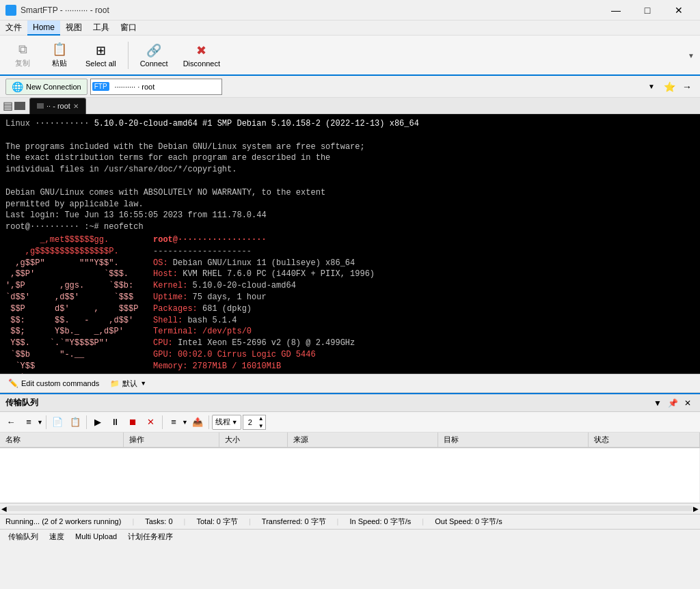 This screenshot has height=589, width=700. I want to click on menu-window: 窗口, so click(129, 28).